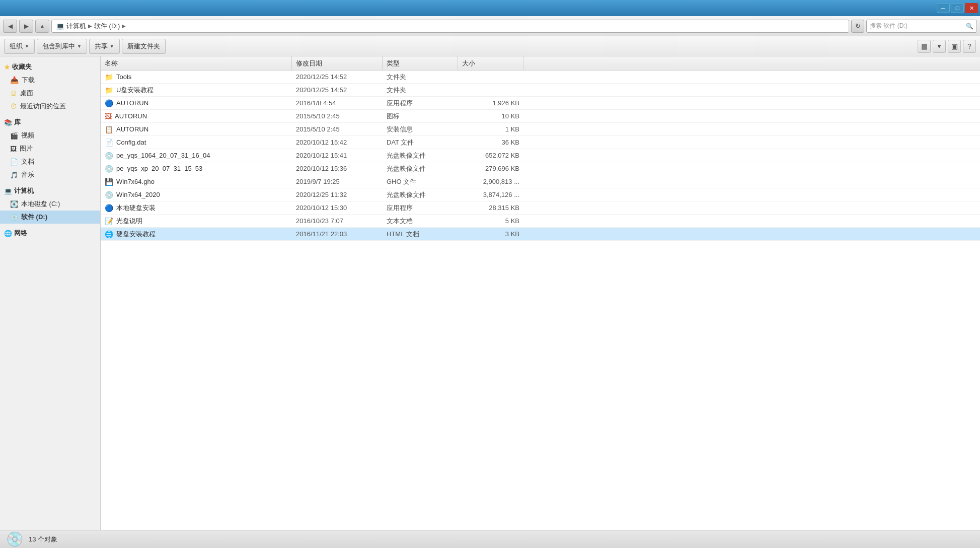 The height and width of the screenshot is (548, 980). Describe the element at coordinates (17, 122) in the screenshot. I see `library-label: 库` at that location.